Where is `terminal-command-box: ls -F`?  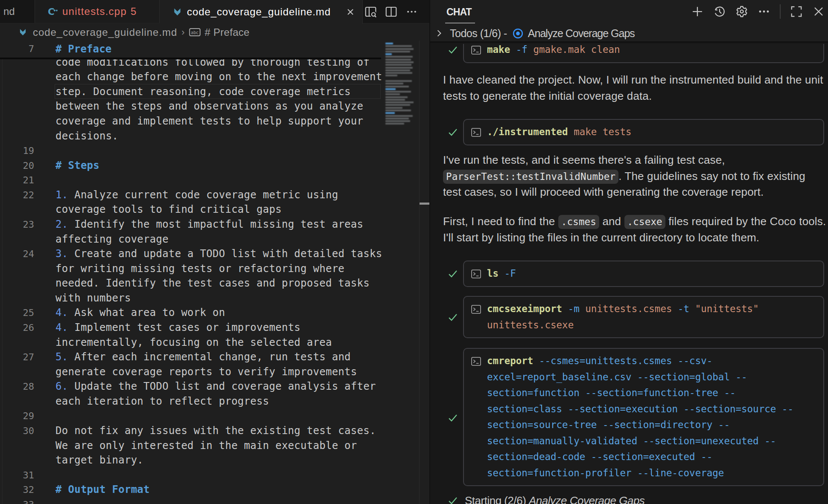
terminal-command-box: ls -F is located at coordinates (644, 274).